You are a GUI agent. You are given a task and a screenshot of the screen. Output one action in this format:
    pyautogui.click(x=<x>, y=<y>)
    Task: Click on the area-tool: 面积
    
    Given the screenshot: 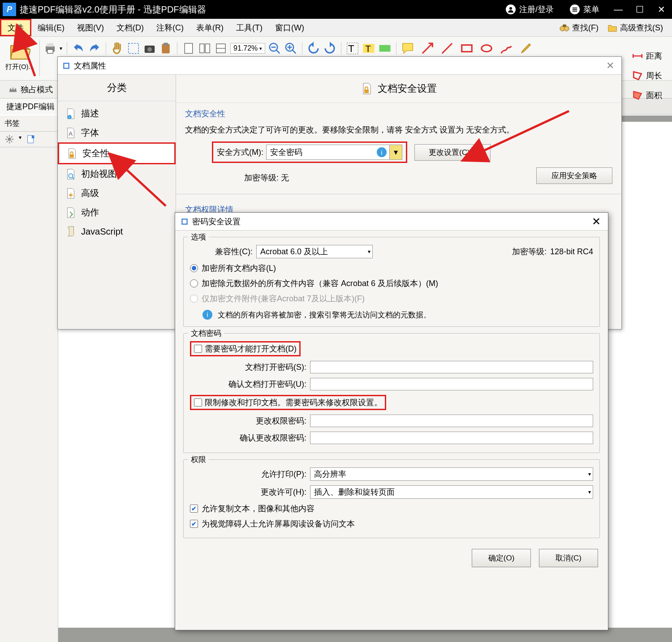 What is the action you would take?
    pyautogui.click(x=650, y=95)
    